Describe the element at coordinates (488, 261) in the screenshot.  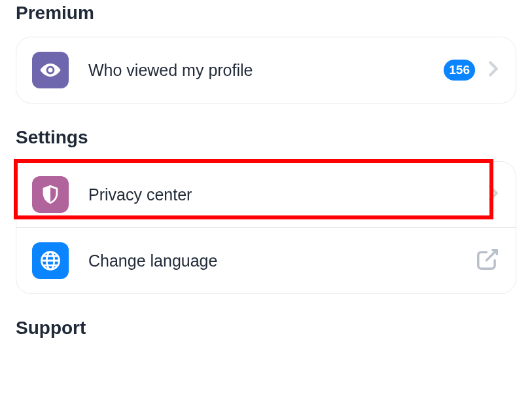
I see `external-link-icon` at that location.